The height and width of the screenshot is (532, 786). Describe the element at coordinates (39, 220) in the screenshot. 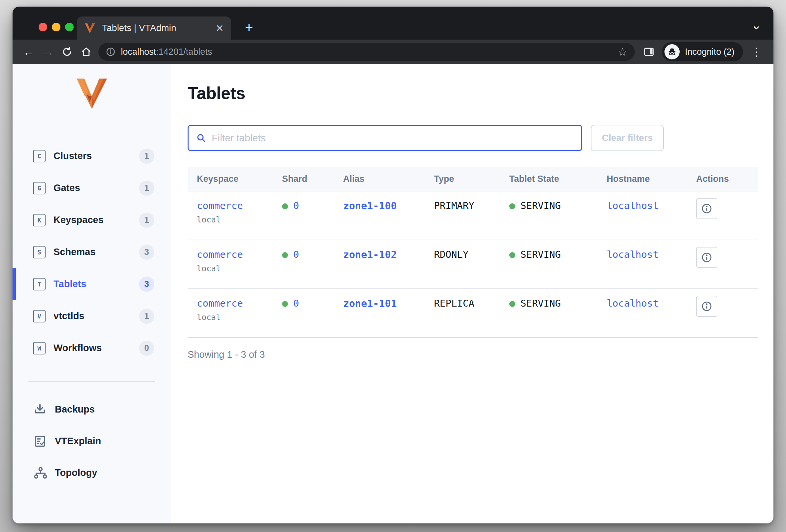

I see `keyspaces-icon: K` at that location.